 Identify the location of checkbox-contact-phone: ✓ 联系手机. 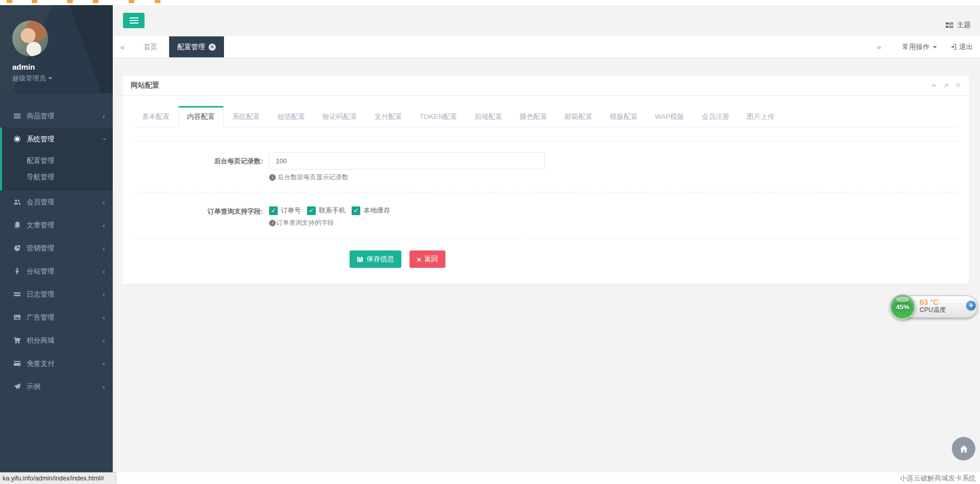
(326, 211).